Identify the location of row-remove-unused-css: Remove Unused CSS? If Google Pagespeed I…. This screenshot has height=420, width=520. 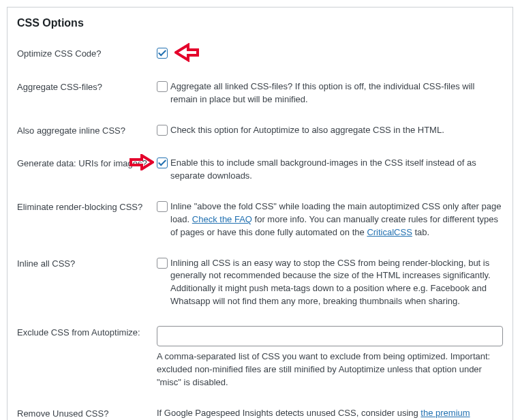
(260, 410).